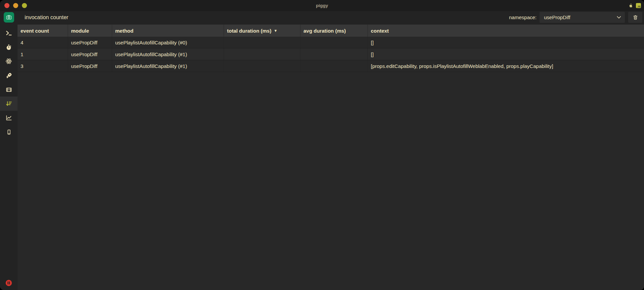 This screenshot has width=644, height=290. Describe the element at coordinates (9, 132) in the screenshot. I see `mobile-phone-icon` at that location.